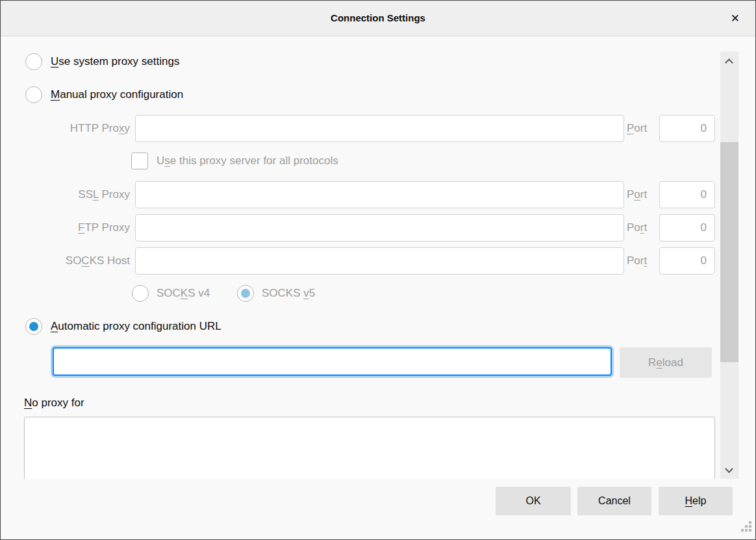 The image size is (756, 540). Describe the element at coordinates (110, 261) in the screenshot. I see `label-text: KS Host` at that location.